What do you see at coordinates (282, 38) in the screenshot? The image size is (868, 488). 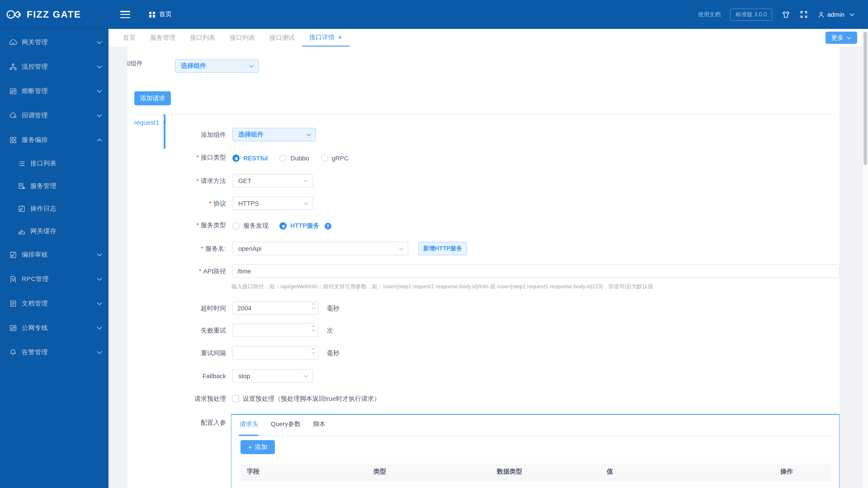 I see `tab-api-test: 接口测试` at bounding box center [282, 38].